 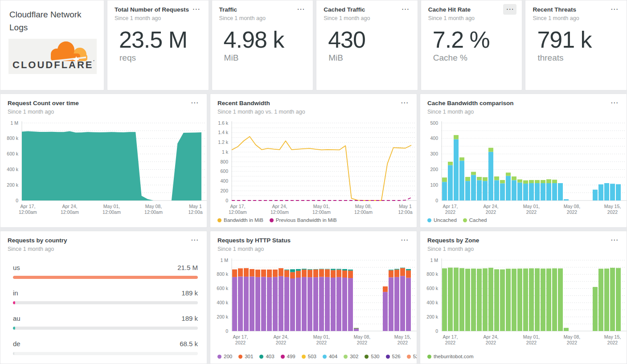 What do you see at coordinates (266, 356) in the screenshot?
I see `legend-item: 403` at bounding box center [266, 356].